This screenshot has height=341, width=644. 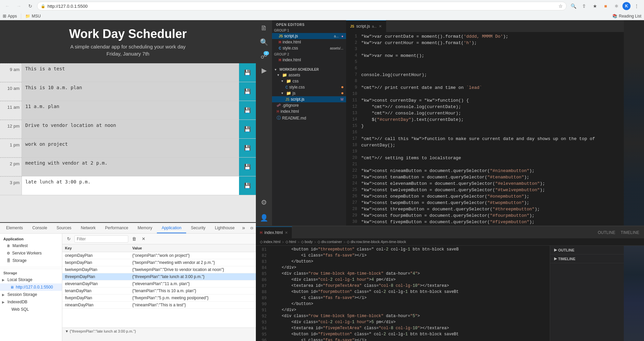 What do you see at coordinates (309, 118) in the screenshot?
I see `file-readme: ⓘ README.md` at bounding box center [309, 118].